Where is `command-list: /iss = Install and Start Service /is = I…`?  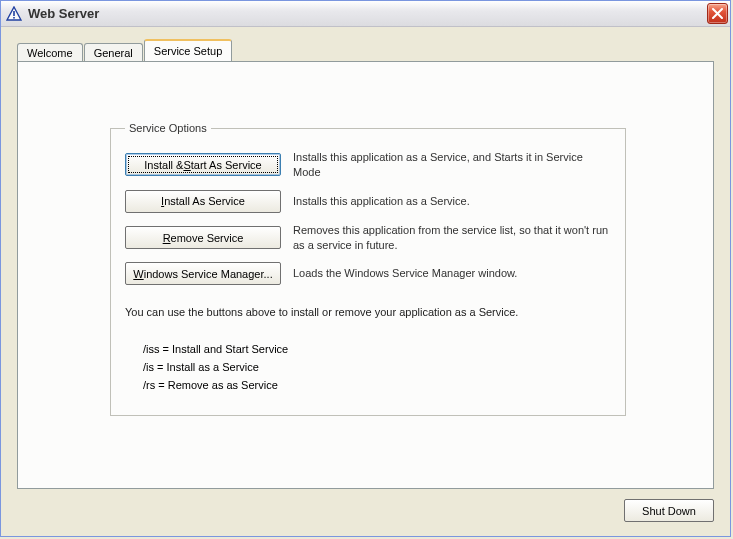
command-list: /iss = Install and Start Service /is = I… is located at coordinates (377, 367).